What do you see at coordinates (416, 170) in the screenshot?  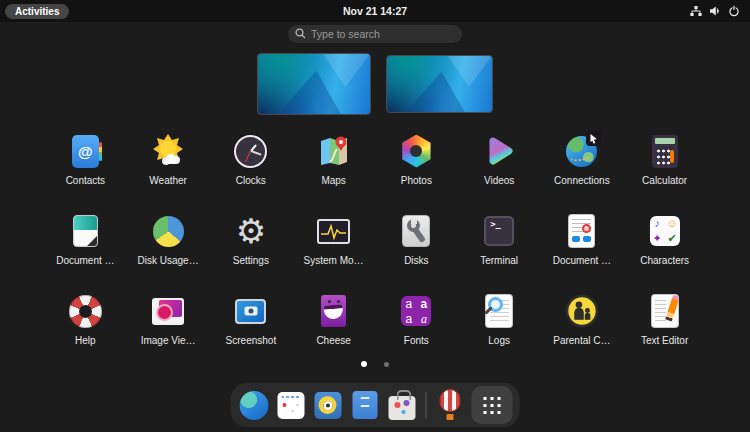 I see `app-photos: Photos` at bounding box center [416, 170].